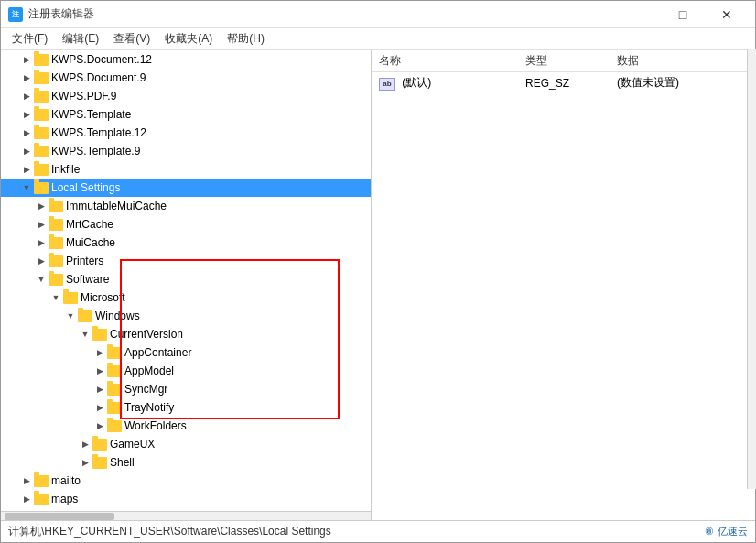  Describe the element at coordinates (186, 407) in the screenshot. I see `tree-item-traynotify: ▶ TrayNotify` at that location.